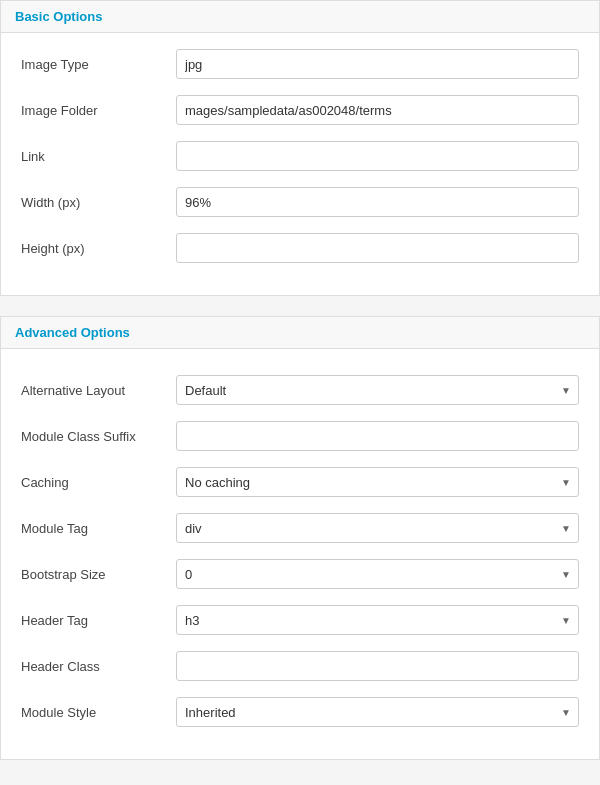 The width and height of the screenshot is (600, 785). What do you see at coordinates (98, 528) in the screenshot?
I see `module-tag-label: Module Tag` at bounding box center [98, 528].